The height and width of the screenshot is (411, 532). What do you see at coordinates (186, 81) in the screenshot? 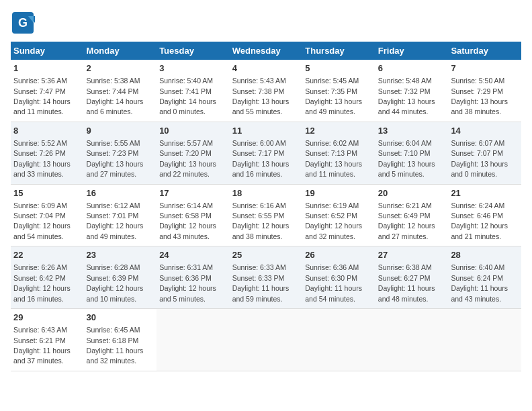
I see `day-sunrise: Sunrise: 5:40 AM` at bounding box center [186, 81].